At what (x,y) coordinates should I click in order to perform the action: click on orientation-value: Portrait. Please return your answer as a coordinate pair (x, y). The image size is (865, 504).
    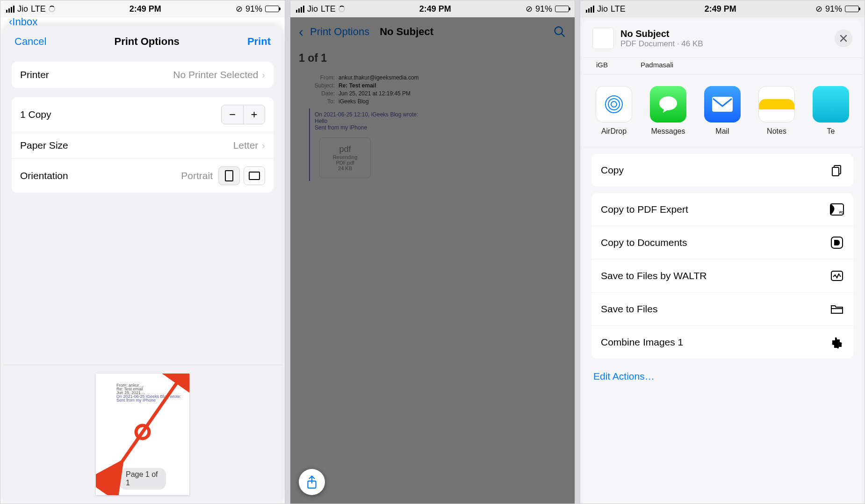
    Looking at the image, I should click on (197, 176).